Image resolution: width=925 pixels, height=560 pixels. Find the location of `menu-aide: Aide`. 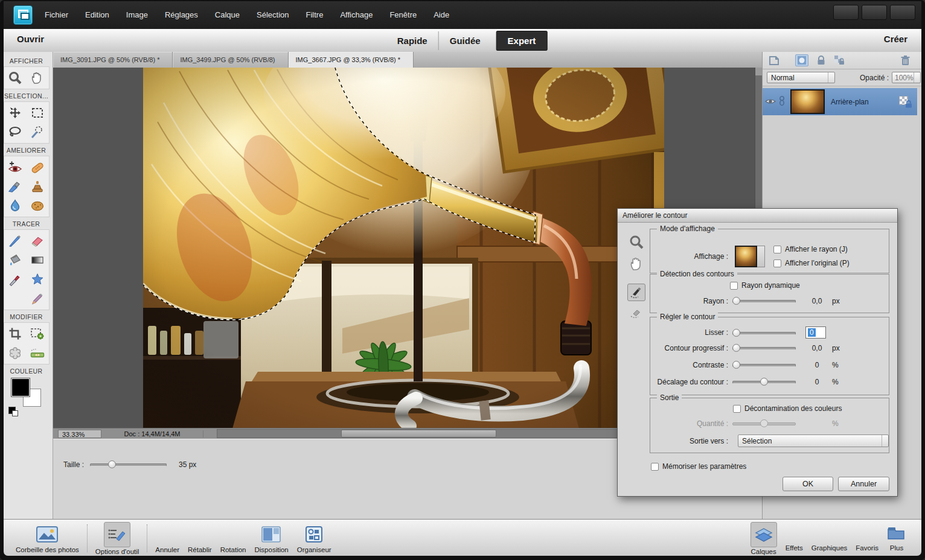

menu-aide: Aide is located at coordinates (441, 14).